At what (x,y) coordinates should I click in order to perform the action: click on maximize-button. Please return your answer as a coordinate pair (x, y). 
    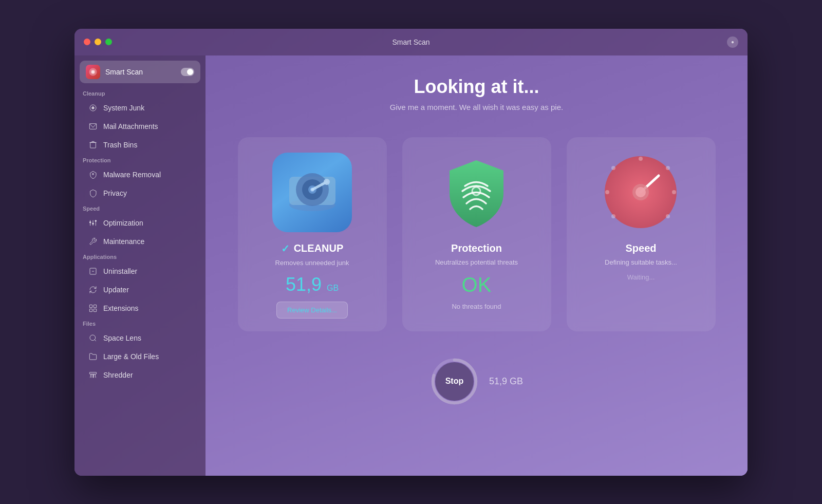
    Looking at the image, I should click on (109, 42).